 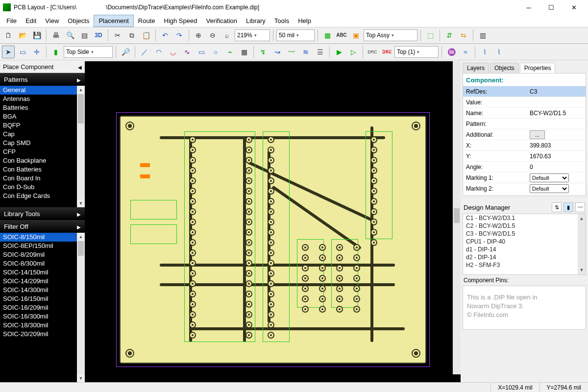 What do you see at coordinates (451, 52) in the screenshot?
I see `diffpair-icon: ♒` at bounding box center [451, 52].